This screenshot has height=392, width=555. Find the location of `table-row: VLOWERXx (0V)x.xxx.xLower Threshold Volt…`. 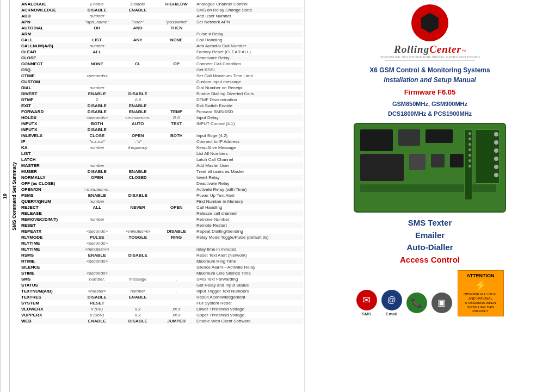

table-row: VLOWERXx (0V)x.xxx.xLower Threshold Volt… is located at coordinates (161, 309).